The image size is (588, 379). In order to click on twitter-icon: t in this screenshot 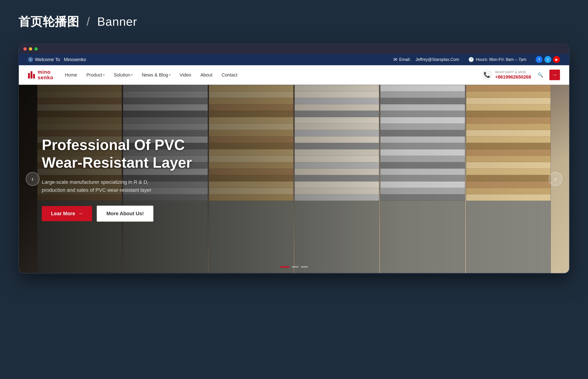, I will do `click(548, 60)`.